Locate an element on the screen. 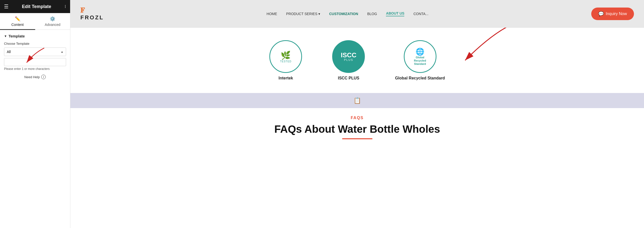 Image resolution: width=644 pixels, height=228 pixels. section-header: ▼ Template is located at coordinates (35, 36).